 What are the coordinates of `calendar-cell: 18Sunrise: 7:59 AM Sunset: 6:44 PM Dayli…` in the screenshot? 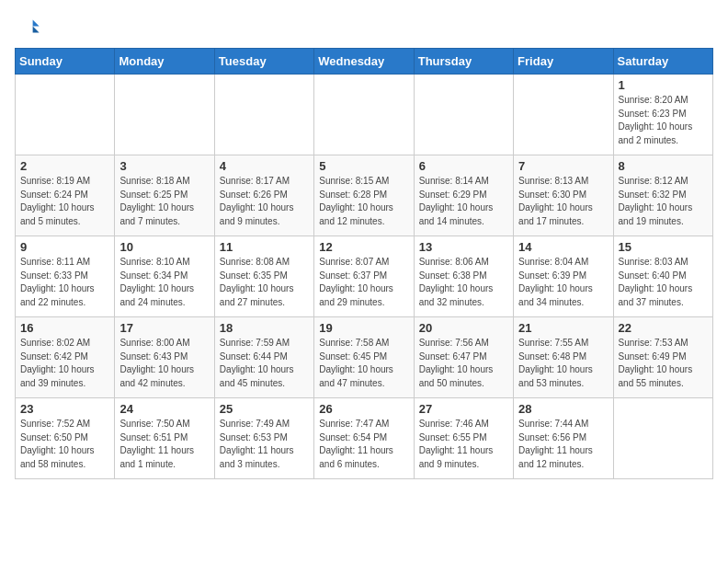 It's located at (264, 358).